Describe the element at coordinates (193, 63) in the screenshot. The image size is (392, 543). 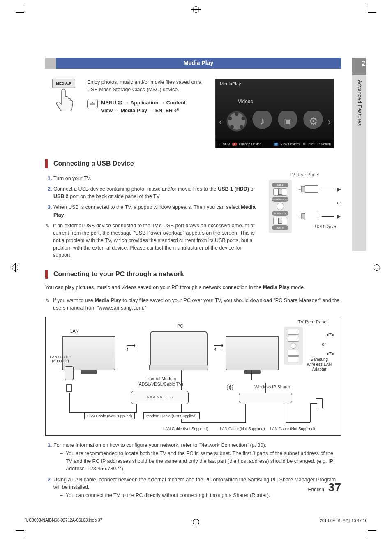
I see `section-banner: Media Play` at that location.